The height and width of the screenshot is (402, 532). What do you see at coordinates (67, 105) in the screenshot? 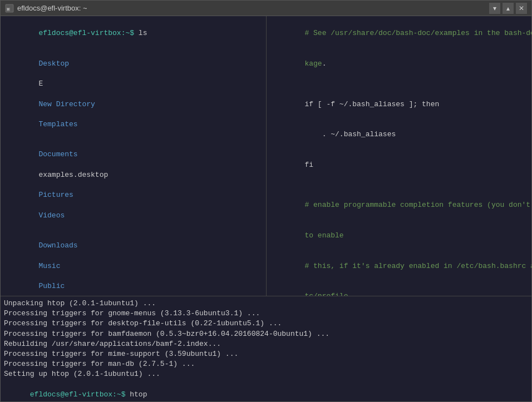
I see `ls-item-new-directory: New Directory` at bounding box center [67, 105].